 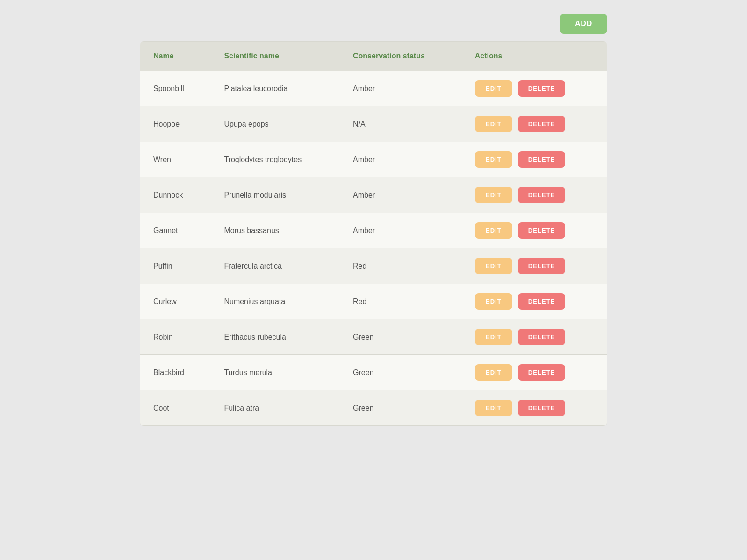 I want to click on delete-button-5: DELETE, so click(x=542, y=231).